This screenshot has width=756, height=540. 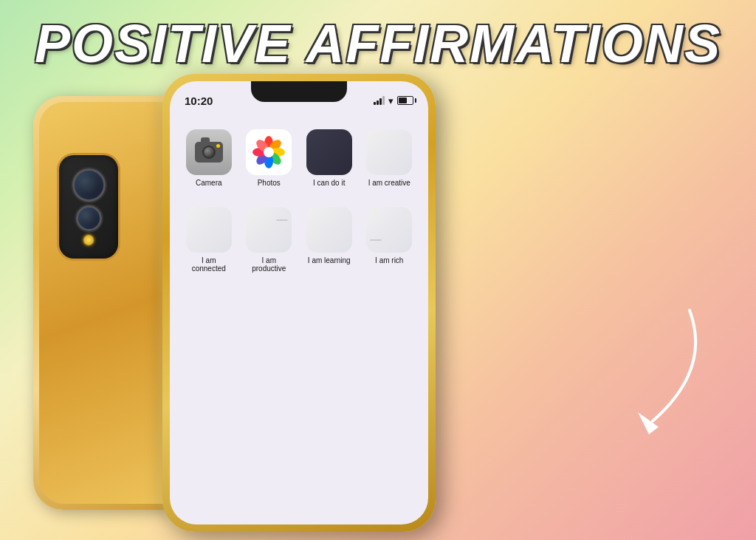 I want to click on page-title: POSITIVE AFFIRMATIONS, so click(x=378, y=44).